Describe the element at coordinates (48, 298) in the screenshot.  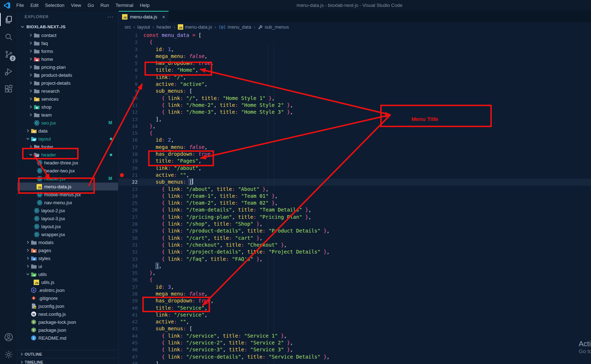
I see `tree-item-label: .gitignore` at that location.